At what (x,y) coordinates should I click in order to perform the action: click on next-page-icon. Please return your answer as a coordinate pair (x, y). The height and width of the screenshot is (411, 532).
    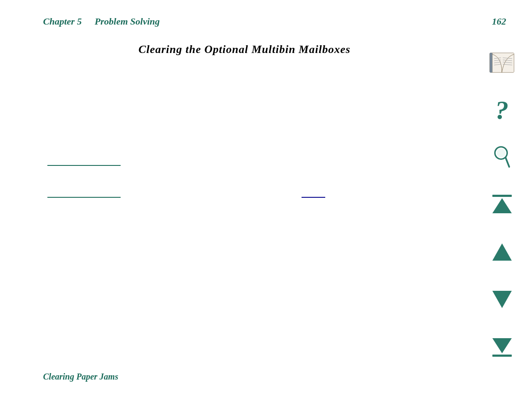
    Looking at the image, I should click on (502, 299).